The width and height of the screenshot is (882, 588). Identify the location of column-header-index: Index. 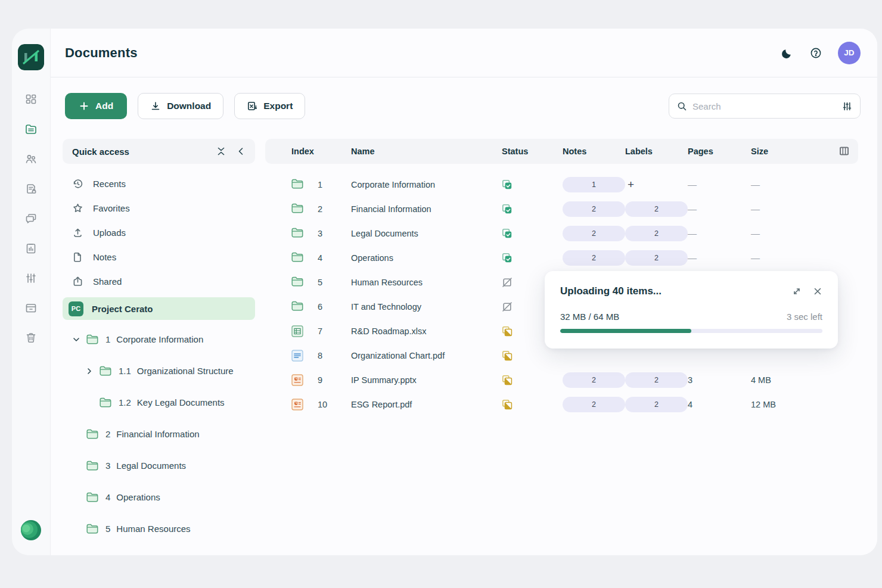
(321, 151).